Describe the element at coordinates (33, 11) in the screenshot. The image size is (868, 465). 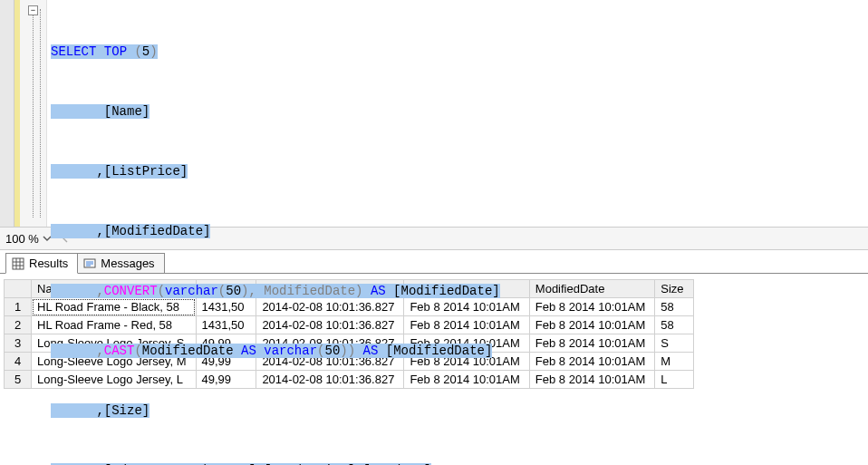
I see `collapse-toggle-icon: −` at that location.